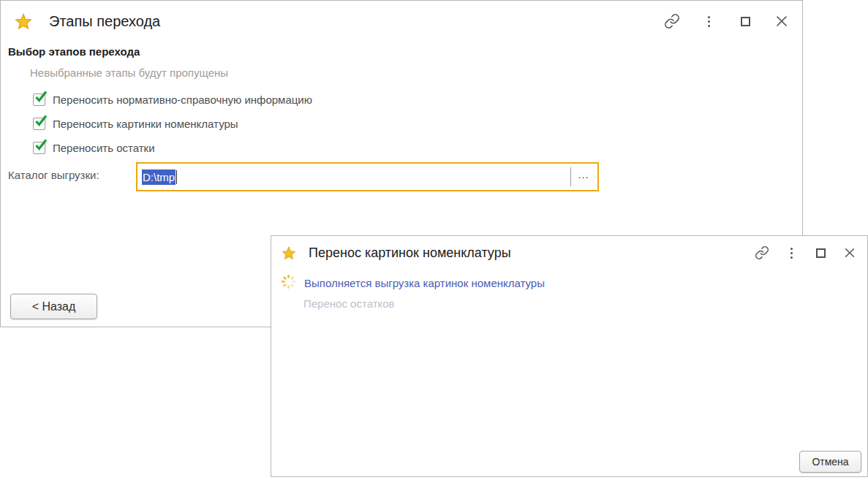  I want to click on progress-current-text: Выполняется выгрузка картинок номенклату…, so click(424, 283).